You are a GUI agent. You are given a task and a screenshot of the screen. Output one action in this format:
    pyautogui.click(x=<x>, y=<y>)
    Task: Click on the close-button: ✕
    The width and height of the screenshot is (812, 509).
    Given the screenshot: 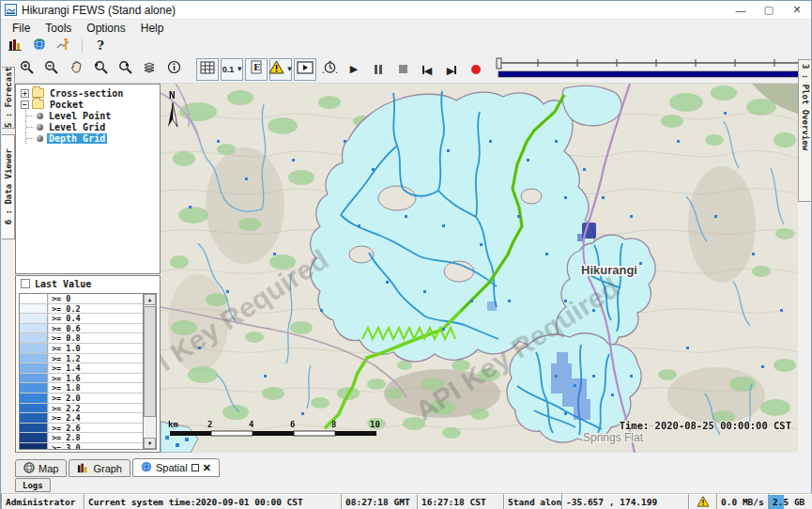 What is the action you would take?
    pyautogui.click(x=797, y=9)
    